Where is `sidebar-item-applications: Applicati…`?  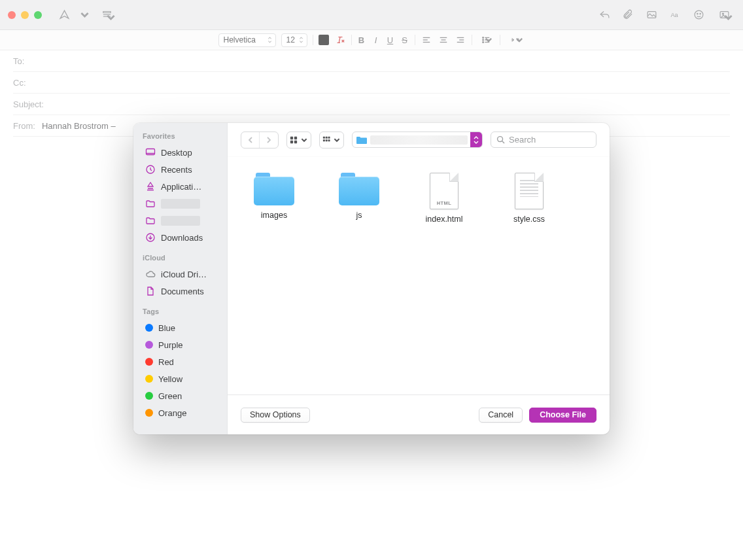 sidebar-item-applications: Applicati… is located at coordinates (183, 186).